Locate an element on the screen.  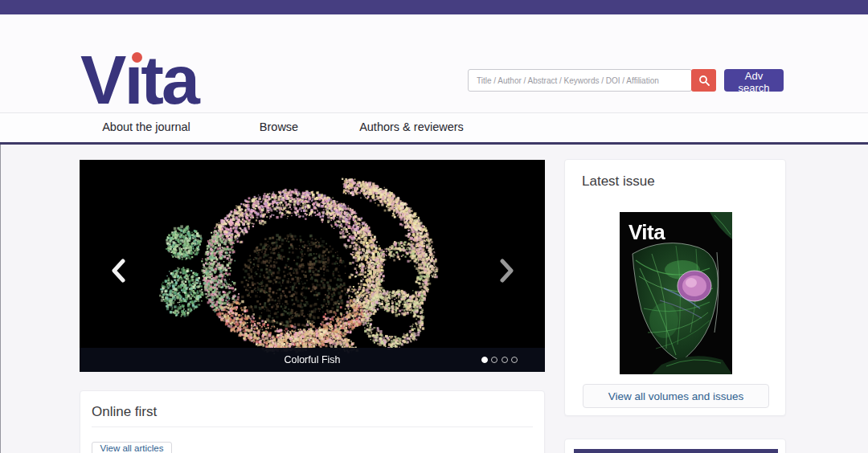
online-first-heading: Online first is located at coordinates (124, 412).